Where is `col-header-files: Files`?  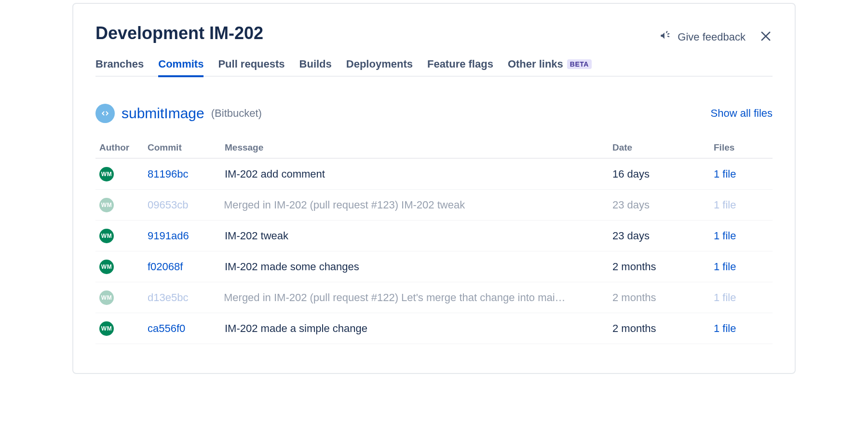 col-header-files: Files is located at coordinates (741, 148).